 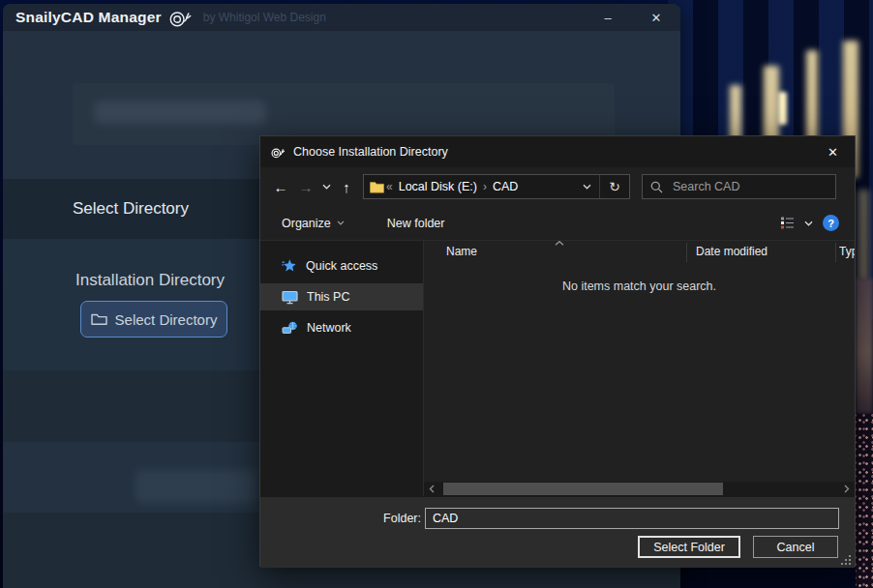 What do you see at coordinates (281, 187) in the screenshot?
I see `back-button: ←` at bounding box center [281, 187].